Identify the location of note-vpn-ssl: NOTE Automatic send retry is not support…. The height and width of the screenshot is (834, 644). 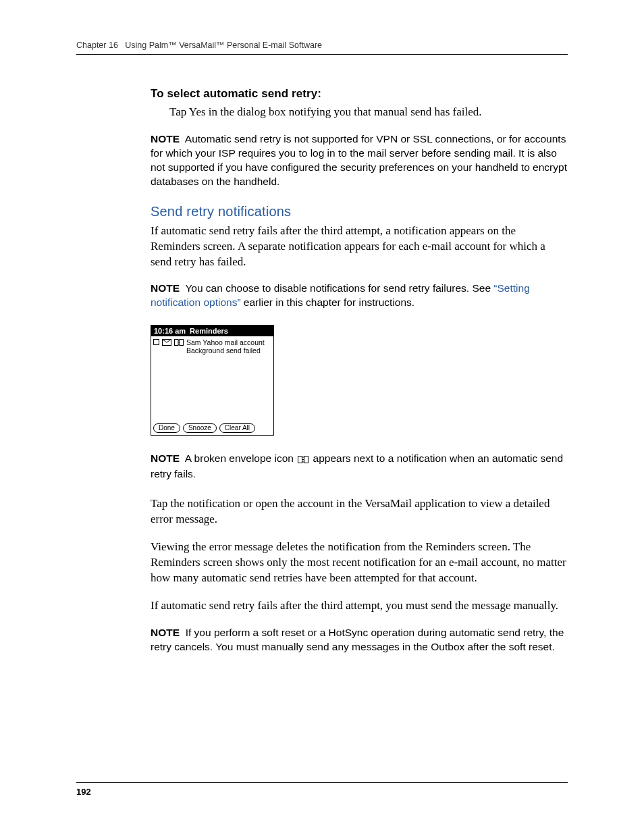
(359, 161).